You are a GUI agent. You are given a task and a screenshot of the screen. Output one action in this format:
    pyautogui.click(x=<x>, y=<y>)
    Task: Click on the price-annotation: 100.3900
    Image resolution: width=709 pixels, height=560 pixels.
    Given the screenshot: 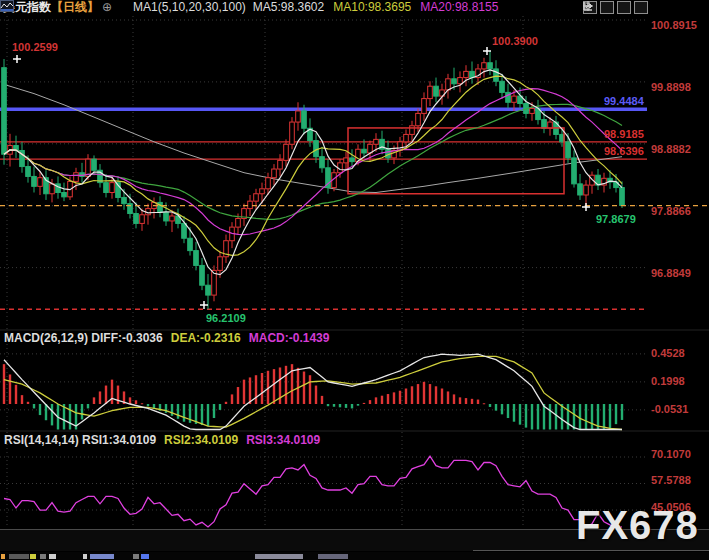 What is the action you would take?
    pyautogui.click(x=515, y=41)
    